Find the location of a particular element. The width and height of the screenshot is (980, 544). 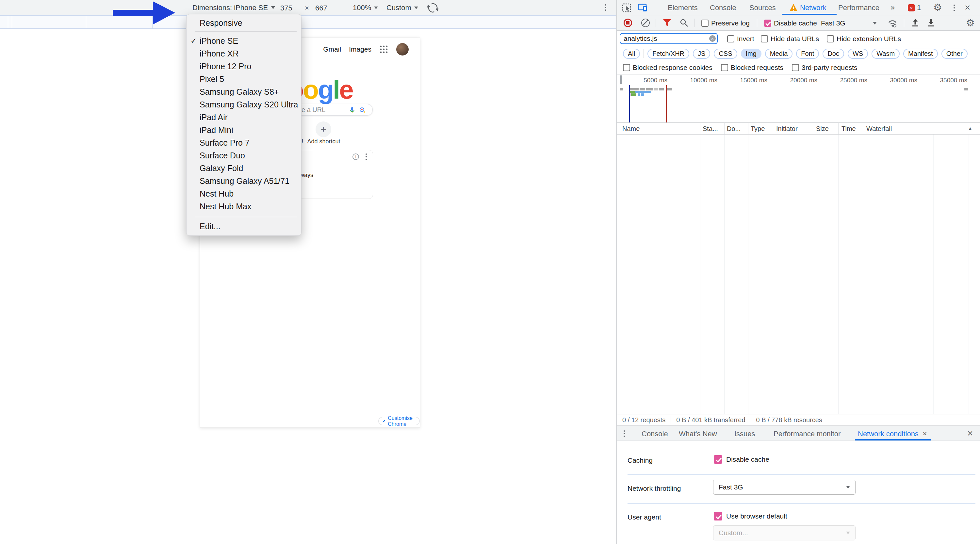

export-har-icon is located at coordinates (931, 23).